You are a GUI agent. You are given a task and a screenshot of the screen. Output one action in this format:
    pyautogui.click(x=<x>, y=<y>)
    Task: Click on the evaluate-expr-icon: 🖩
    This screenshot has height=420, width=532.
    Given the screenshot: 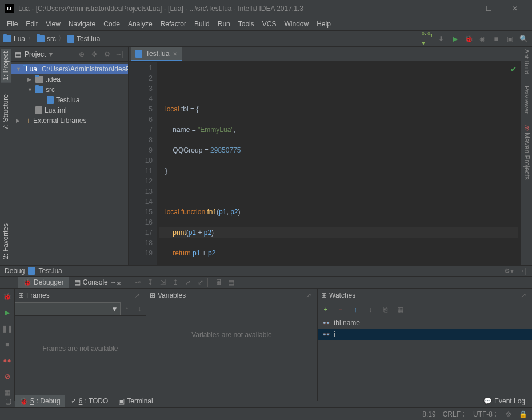 What is the action you would take?
    pyautogui.click(x=219, y=282)
    